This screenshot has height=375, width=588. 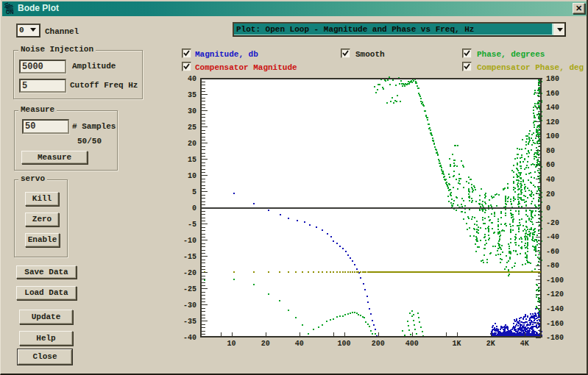 I want to click on svg-text: -120, so click(x=555, y=294).